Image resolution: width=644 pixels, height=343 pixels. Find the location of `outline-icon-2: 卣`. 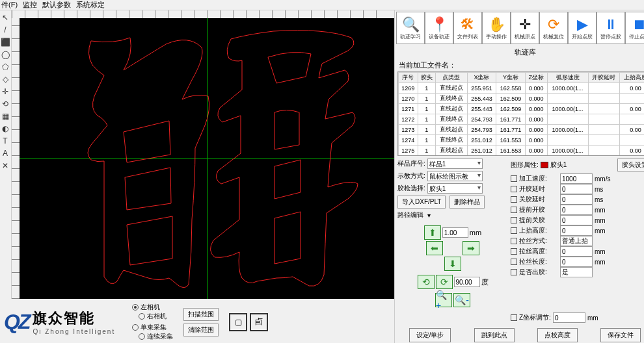

outline-icon-2: 卣 is located at coordinates (259, 322).